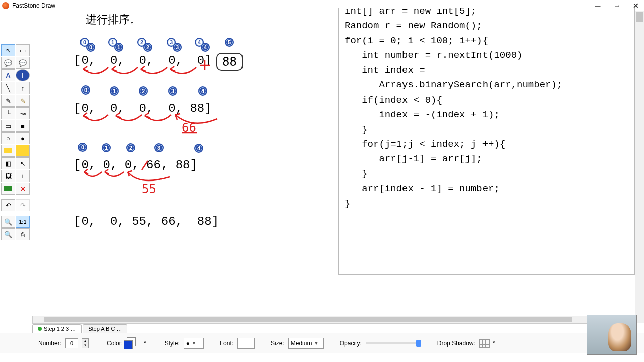  What do you see at coordinates (246, 343) in the screenshot?
I see `font-combo` at bounding box center [246, 343].